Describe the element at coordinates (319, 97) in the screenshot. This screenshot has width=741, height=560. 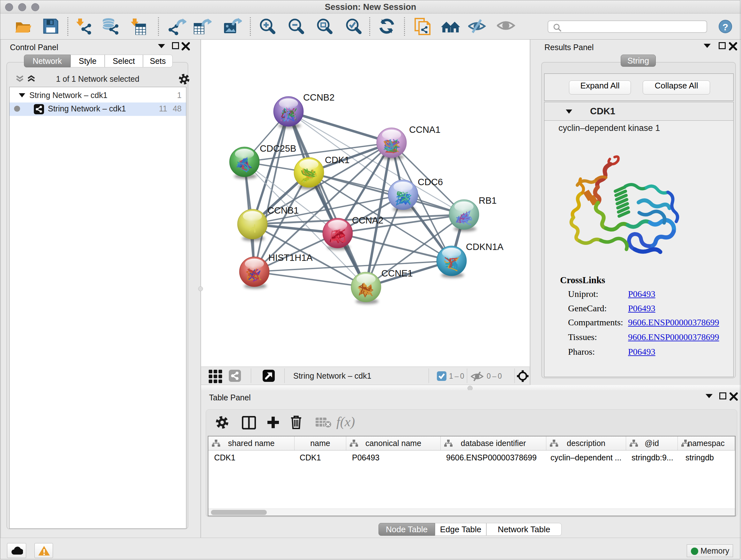
I see `svg-text: CCNB2` at that location.